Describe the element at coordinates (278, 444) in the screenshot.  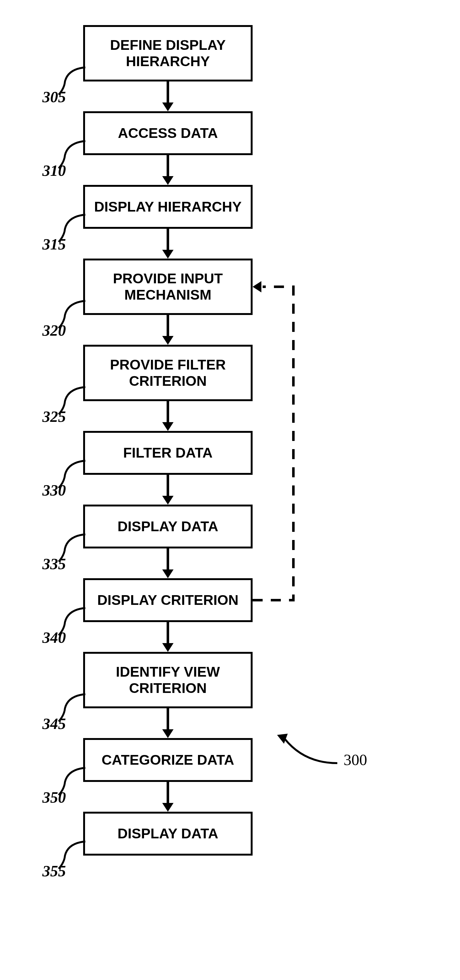
I see `feedback-dashed-path` at that location.